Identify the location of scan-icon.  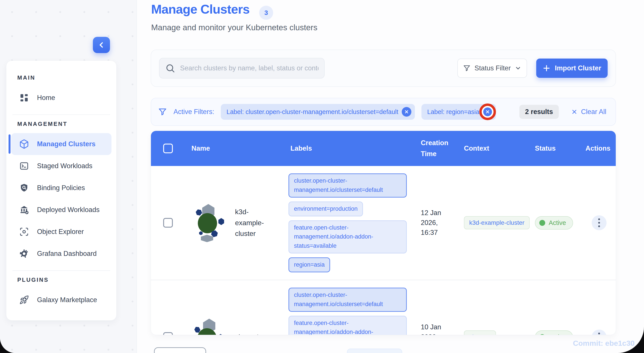
(24, 232).